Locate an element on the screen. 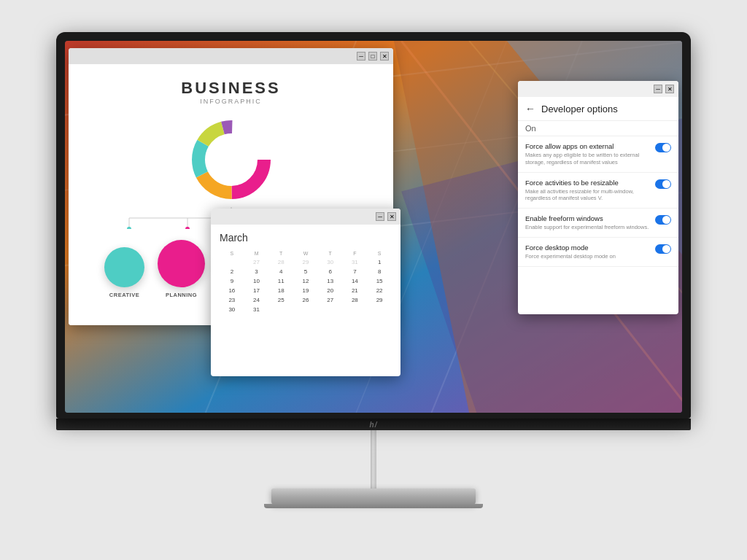 The height and width of the screenshot is (560, 747). back-button: ← is located at coordinates (530, 109).